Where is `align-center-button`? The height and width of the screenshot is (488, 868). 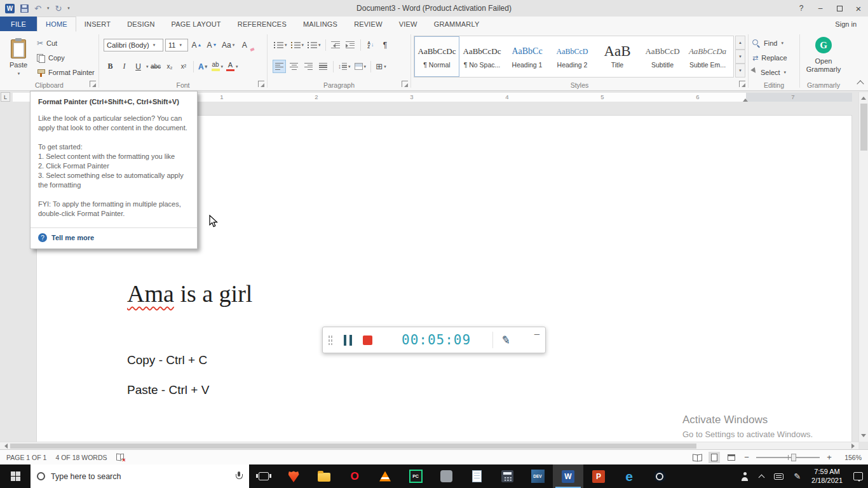 align-center-button is located at coordinates (294, 66).